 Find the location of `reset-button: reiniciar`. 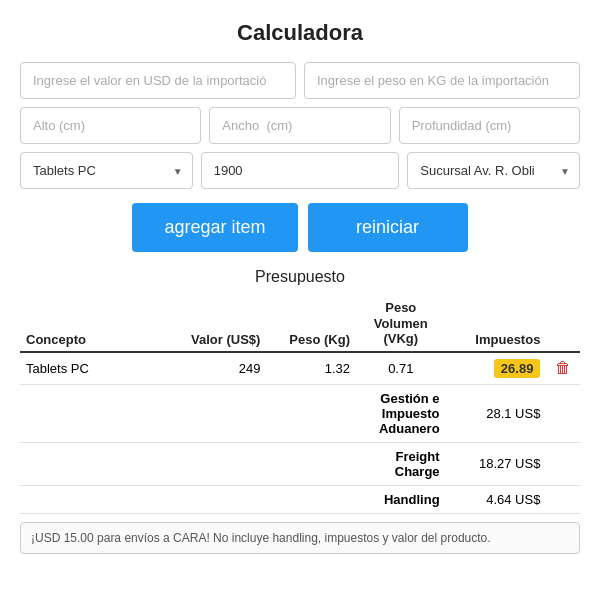

reset-button: reiniciar is located at coordinates (388, 228).